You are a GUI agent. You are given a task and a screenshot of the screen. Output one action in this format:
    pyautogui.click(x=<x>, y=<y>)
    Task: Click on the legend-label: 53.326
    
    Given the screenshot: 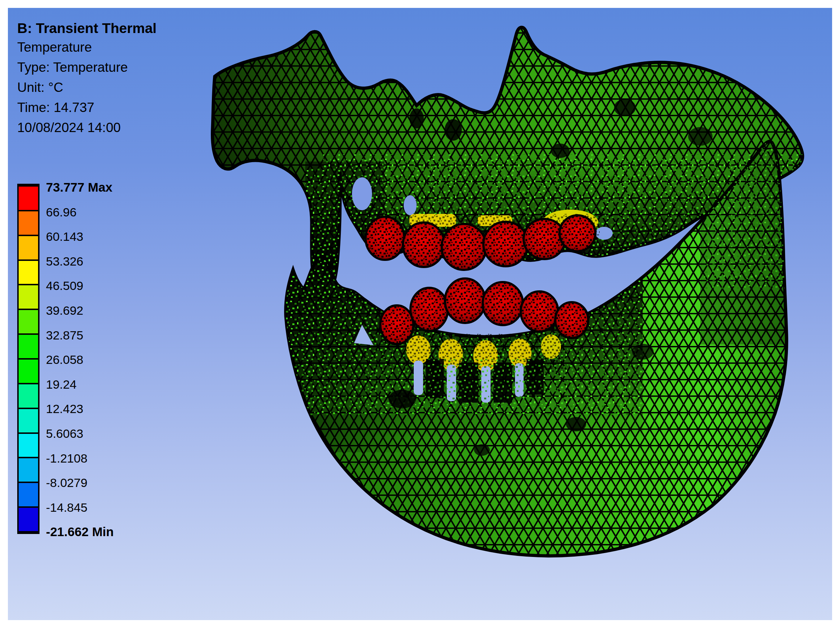 What is the action you would take?
    pyautogui.click(x=65, y=261)
    